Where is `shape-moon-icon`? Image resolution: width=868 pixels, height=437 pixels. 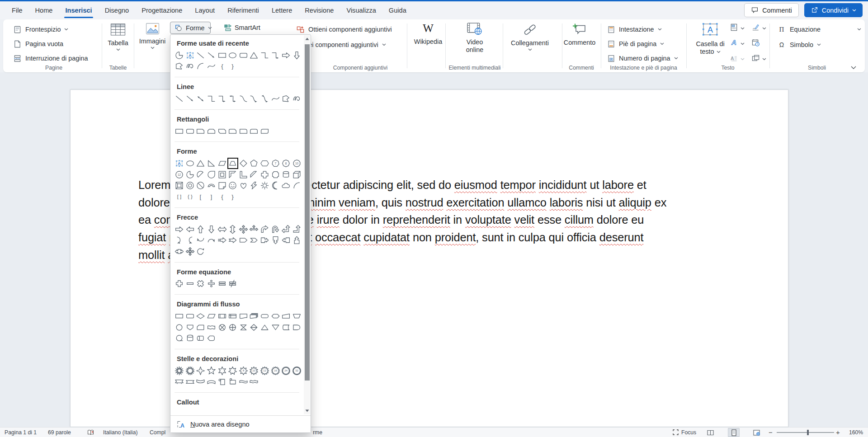 shape-moon-icon is located at coordinates (275, 186).